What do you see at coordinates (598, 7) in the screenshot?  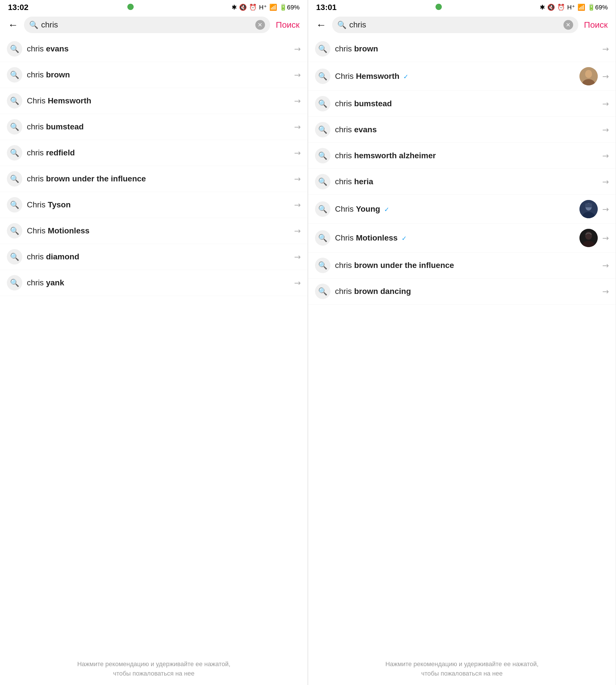 I see `battery-icon-r: 🔋69%` at bounding box center [598, 7].